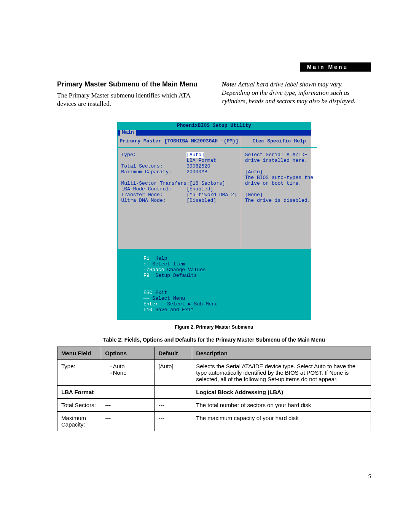  What do you see at coordinates (179, 178) in the screenshot?
I see `bios-field-row` at bounding box center [179, 178].